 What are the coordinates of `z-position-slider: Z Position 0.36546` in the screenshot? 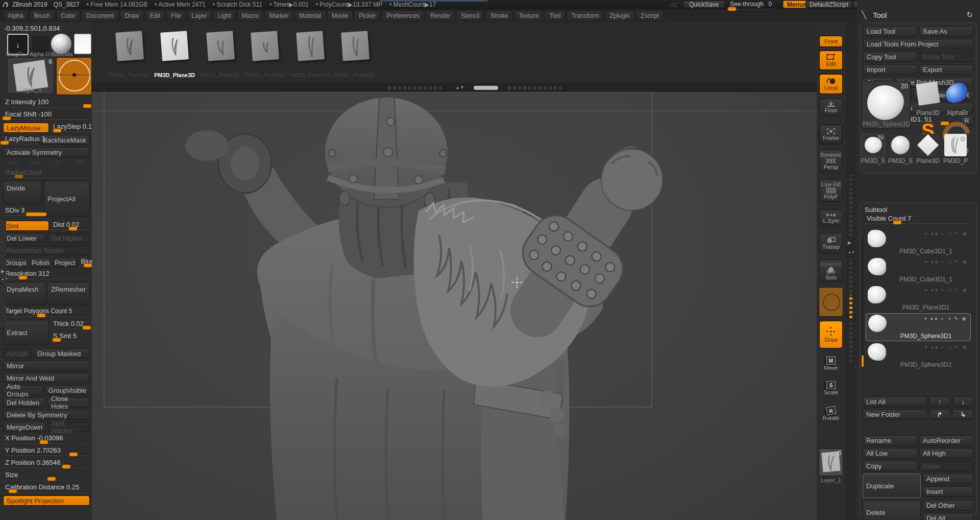 It's located at (46, 464).